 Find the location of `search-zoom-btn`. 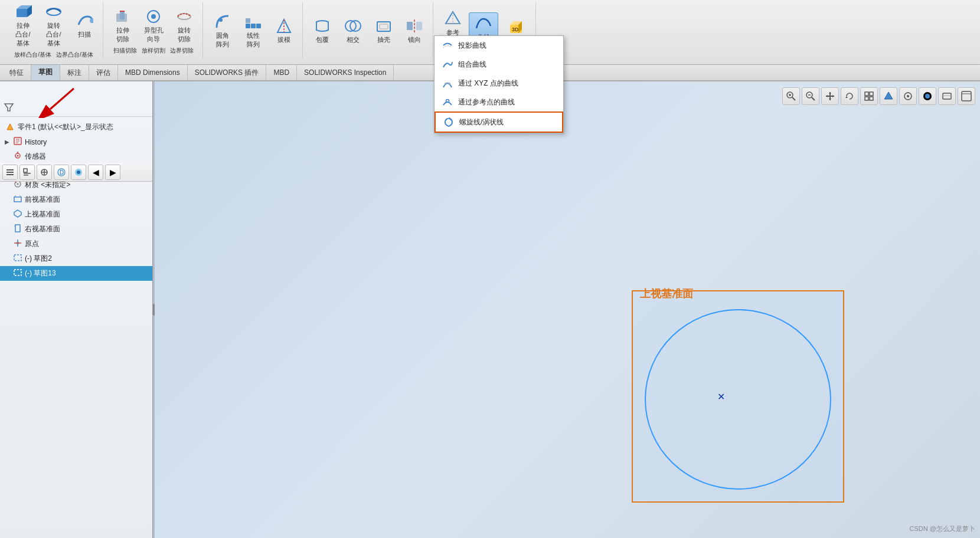

search-zoom-btn is located at coordinates (791, 96).